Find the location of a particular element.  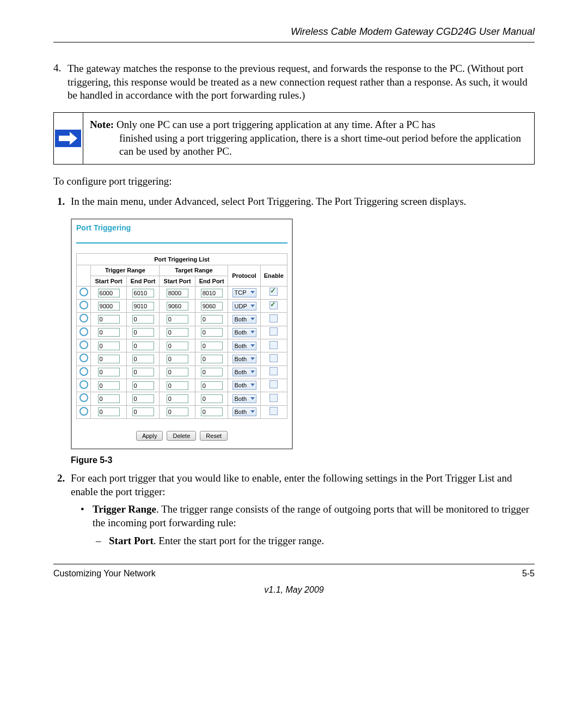

th-target-start: Start Port is located at coordinates (177, 281).